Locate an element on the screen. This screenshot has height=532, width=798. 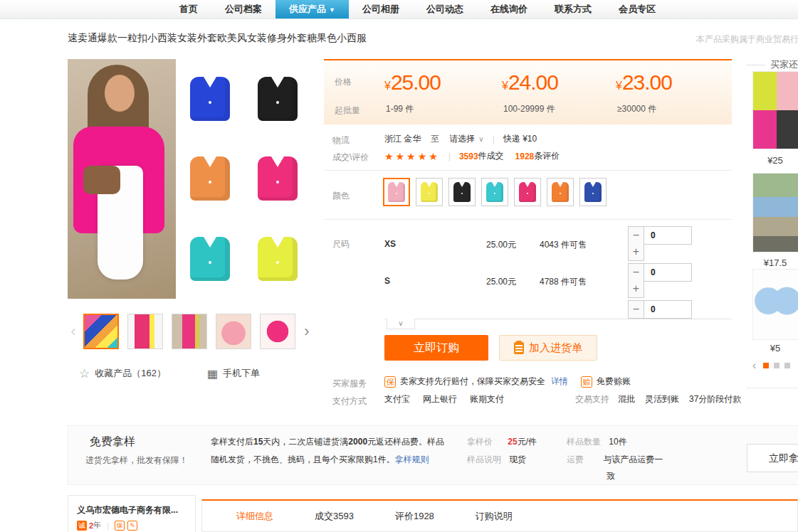
tier-price: 24.00 is located at coordinates (533, 83).